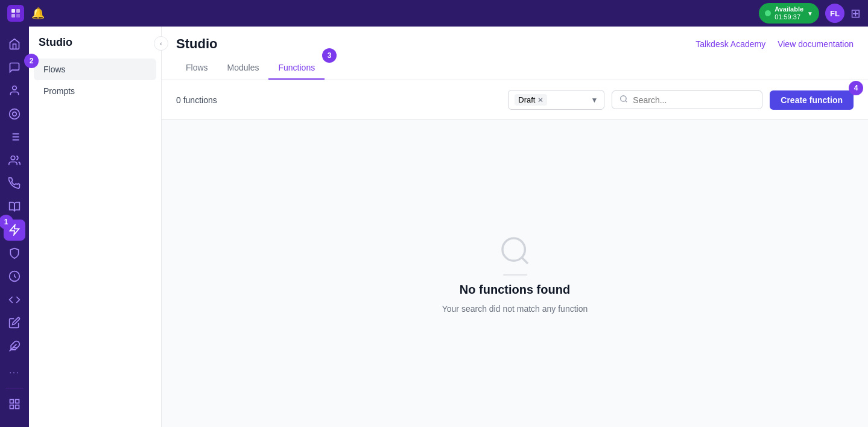 This screenshot has height=427, width=868. What do you see at coordinates (856, 88) in the screenshot?
I see `tutorial-badge-4: 4` at bounding box center [856, 88].